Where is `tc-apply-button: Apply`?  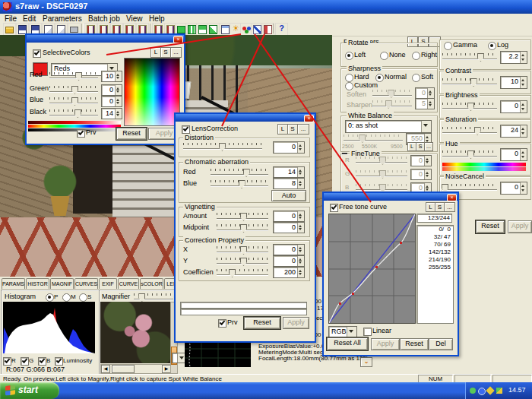
tc-apply-button: Apply is located at coordinates (385, 344).